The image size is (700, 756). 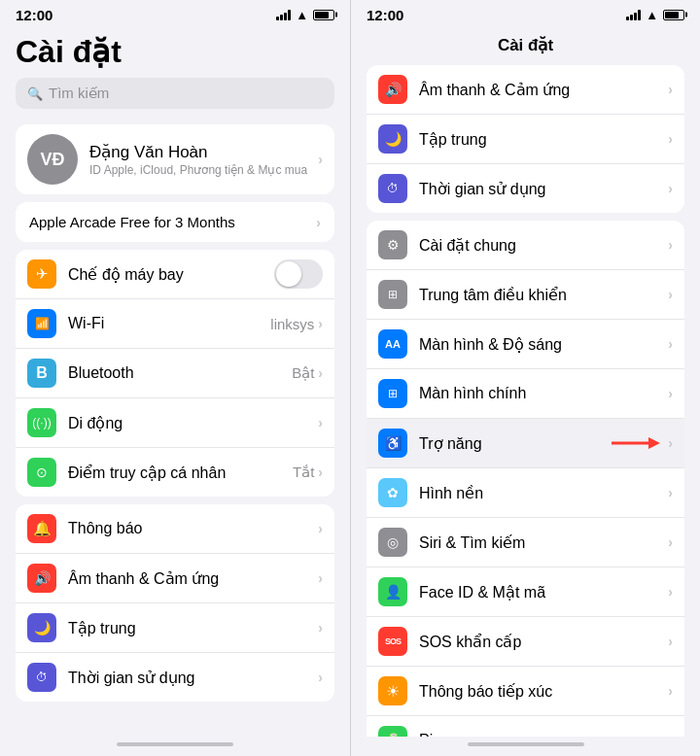 I want to click on right-wallpaper-label: Hình nền, so click(x=543, y=494).